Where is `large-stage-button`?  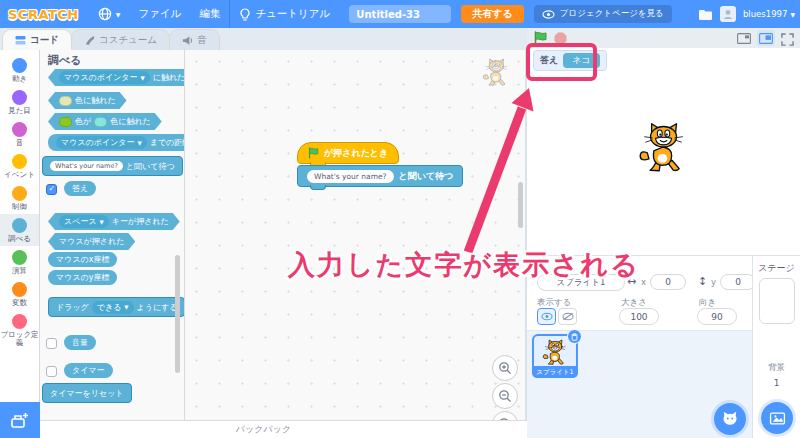 large-stage-button is located at coordinates (766, 38).